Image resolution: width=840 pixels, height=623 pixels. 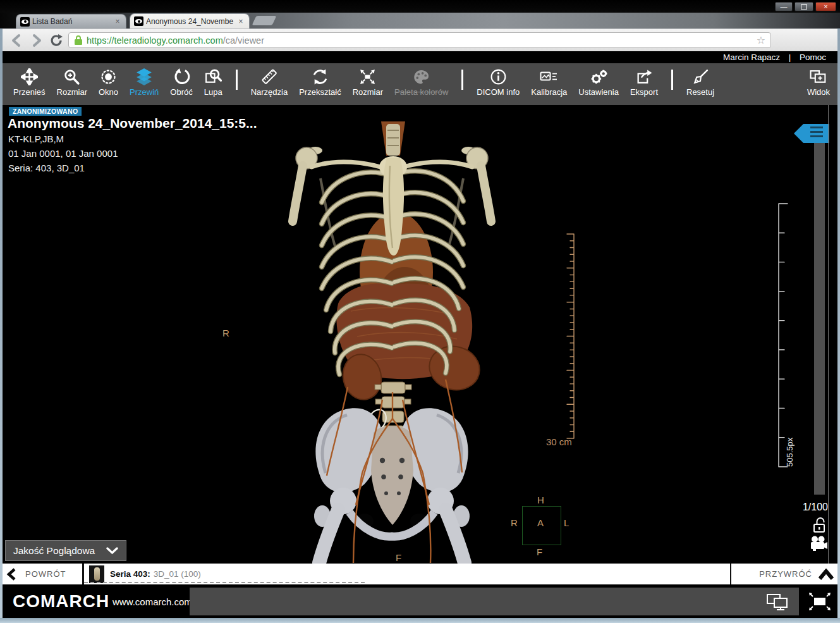 What do you see at coordinates (819, 84) in the screenshot?
I see `tool-layout: Widok` at bounding box center [819, 84].